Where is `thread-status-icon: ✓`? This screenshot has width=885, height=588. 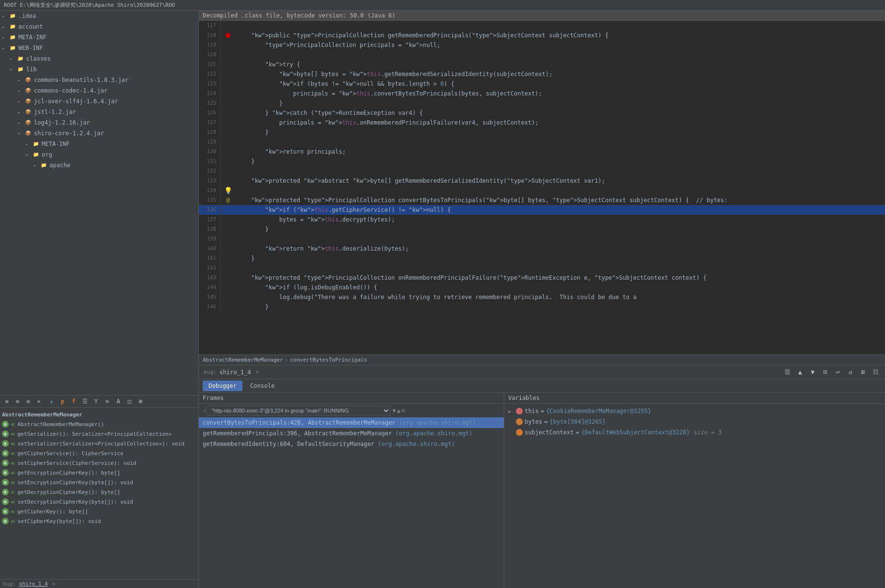 thread-status-icon: ✓ is located at coordinates (205, 411).